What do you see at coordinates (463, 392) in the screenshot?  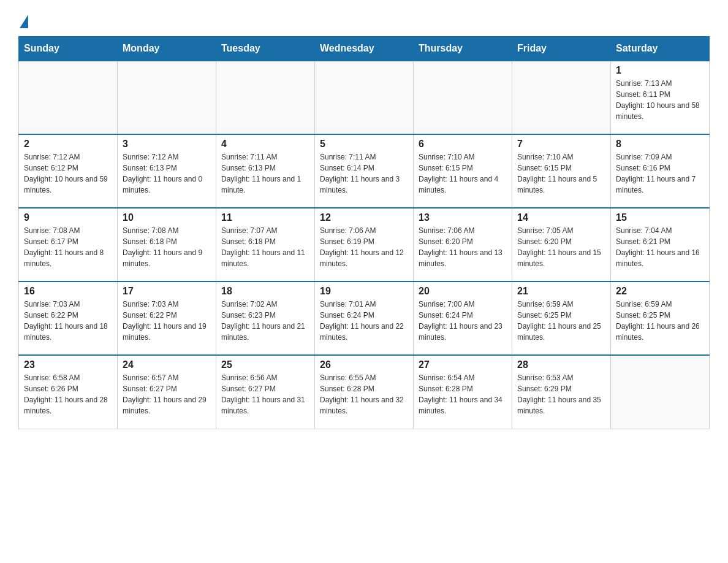 I see `calendar-cell: 27Sunrise: 6:54 AMSunset: 6:28 PMDayligh…` at bounding box center [463, 392].